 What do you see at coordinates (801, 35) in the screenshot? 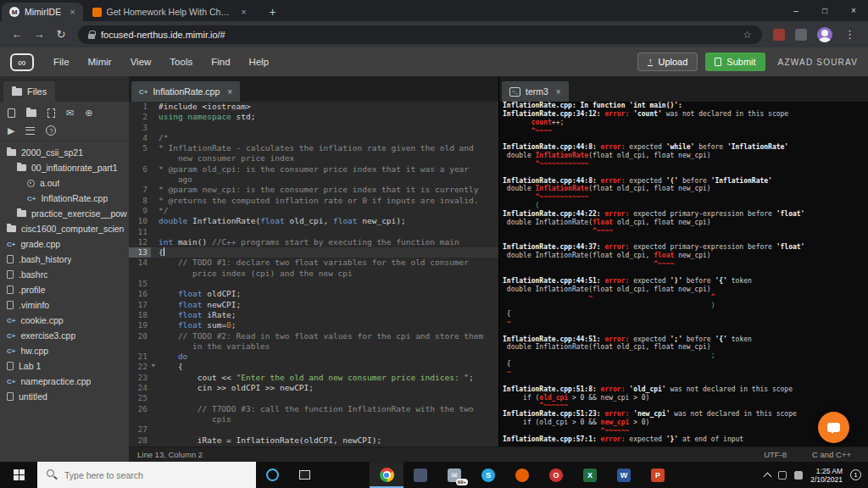
I see `extensions-puzzle-icon` at bounding box center [801, 35].